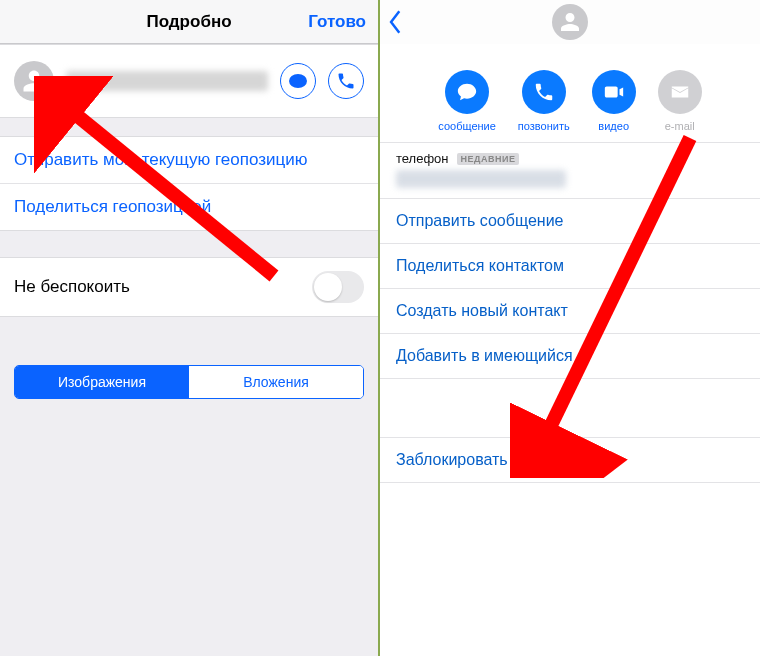 The width and height of the screenshot is (760, 656). Describe the element at coordinates (167, 81) in the screenshot. I see `contact-number-blurred` at that location.